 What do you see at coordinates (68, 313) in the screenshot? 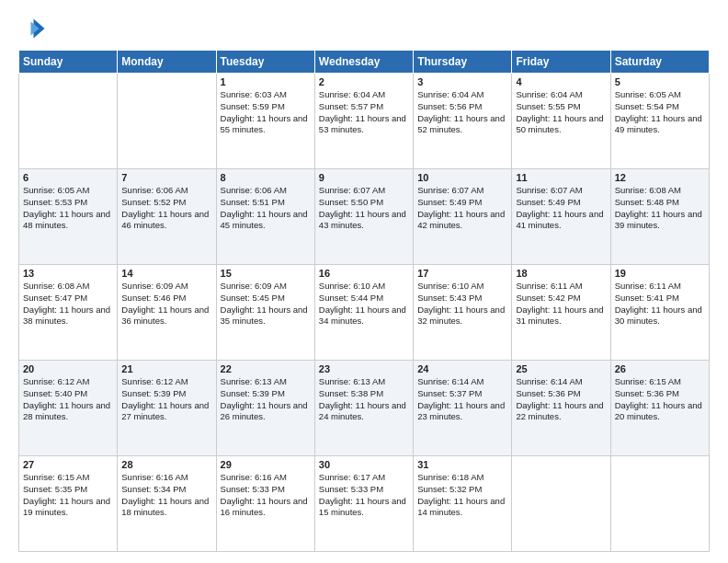
I see `calendar-cell: 13Sunrise: 6:08 AM Sunset: 5:47 PM Dayli…` at bounding box center [68, 313].